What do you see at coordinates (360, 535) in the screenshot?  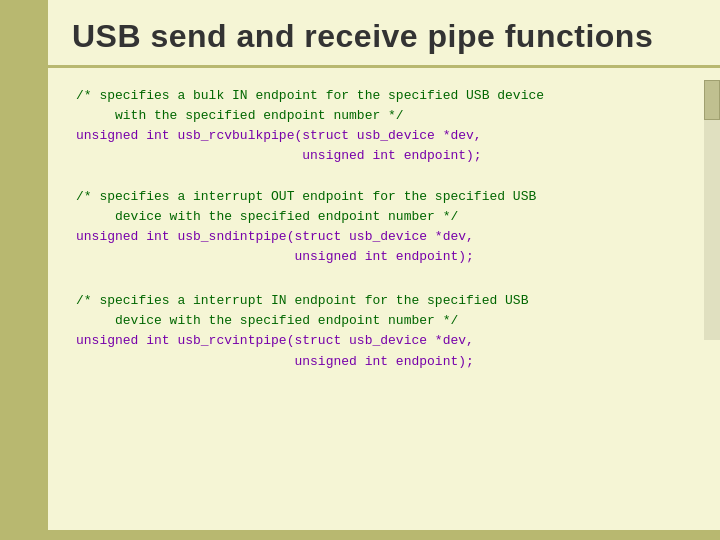 I see `bottom-accent-bar` at bounding box center [360, 535].